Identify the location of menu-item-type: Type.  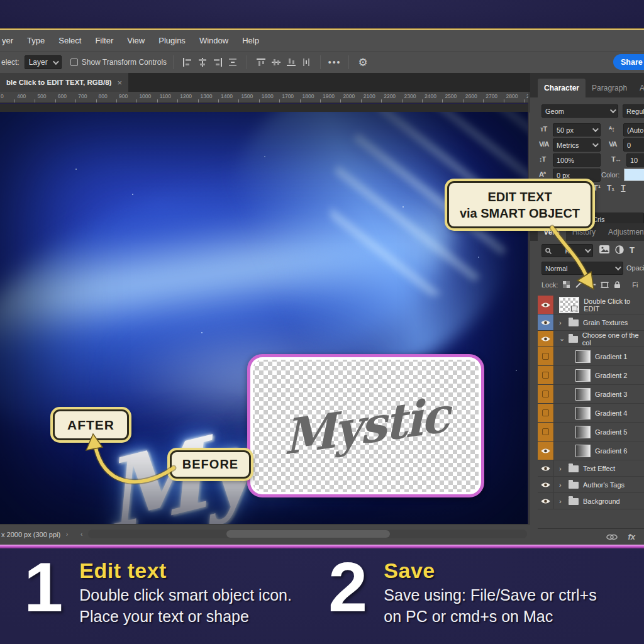
(36, 40).